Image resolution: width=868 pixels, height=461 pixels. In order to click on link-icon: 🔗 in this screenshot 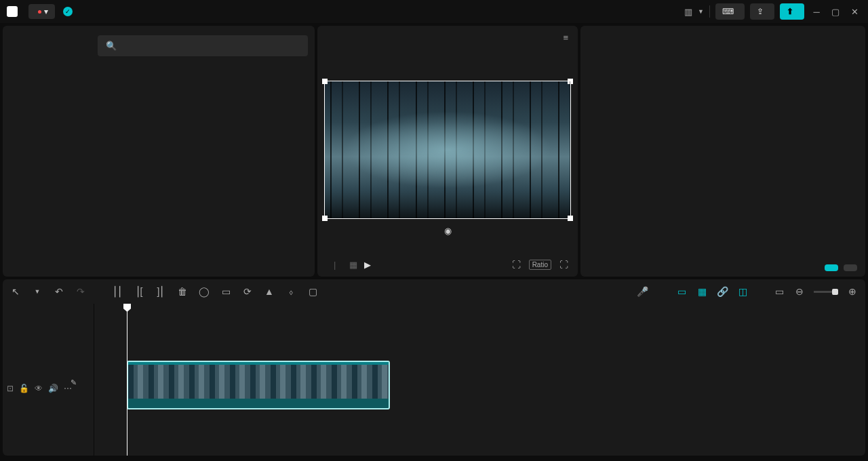, I will do `click(722, 292)`.